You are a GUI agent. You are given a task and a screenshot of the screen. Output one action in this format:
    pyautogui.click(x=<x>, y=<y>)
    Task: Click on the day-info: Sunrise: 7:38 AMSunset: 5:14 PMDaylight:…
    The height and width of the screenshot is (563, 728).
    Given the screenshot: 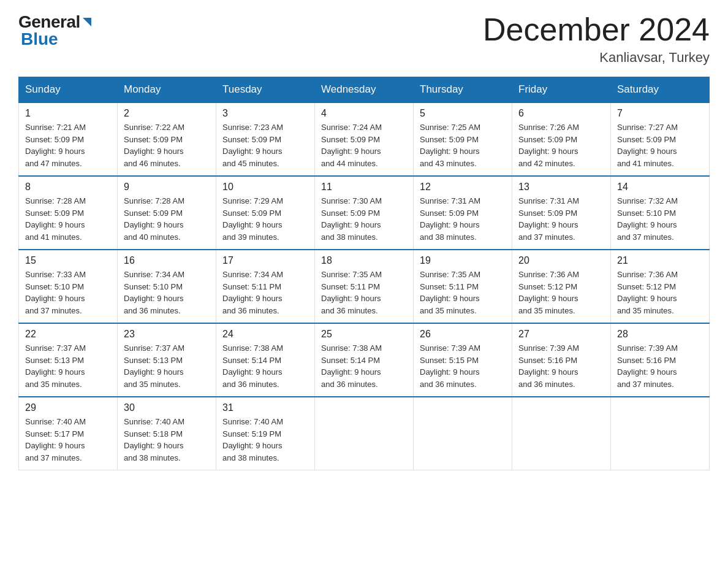 What is the action you would take?
    pyautogui.click(x=265, y=366)
    